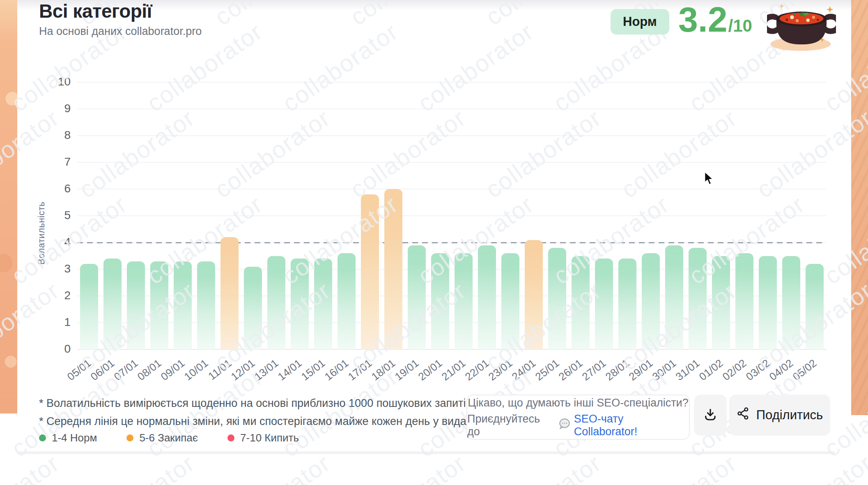 The image size is (868, 485). I want to click on y-axis-tick-label: 1, so click(58, 322).